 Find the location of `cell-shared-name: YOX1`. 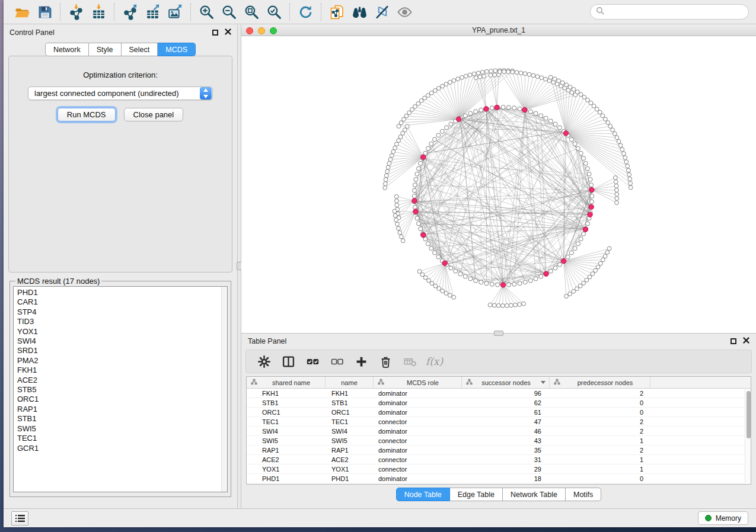

cell-shared-name: YOX1 is located at coordinates (286, 469).